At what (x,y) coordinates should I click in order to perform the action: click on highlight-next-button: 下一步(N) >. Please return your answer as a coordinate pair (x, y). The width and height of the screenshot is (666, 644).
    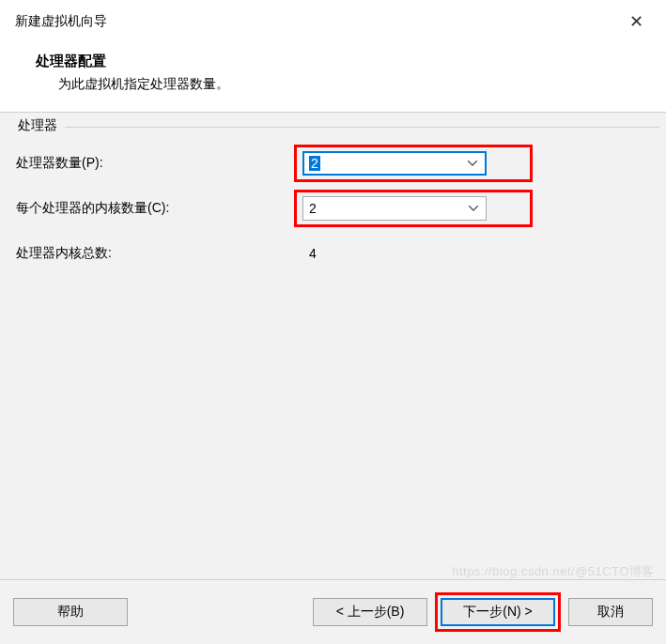
    Looking at the image, I should click on (498, 612).